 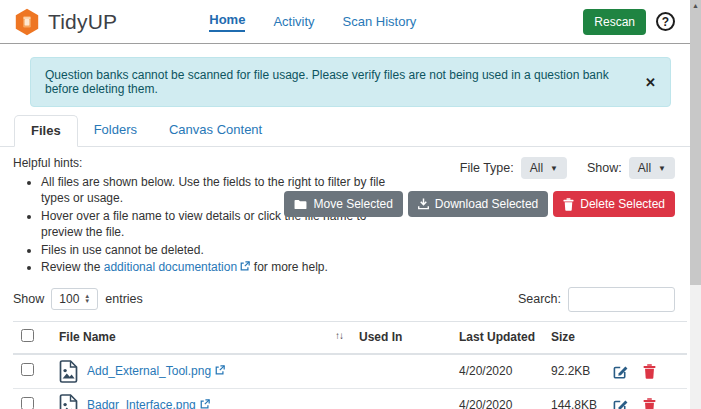 I want to click on brand-name: TidyUP, so click(x=82, y=22).